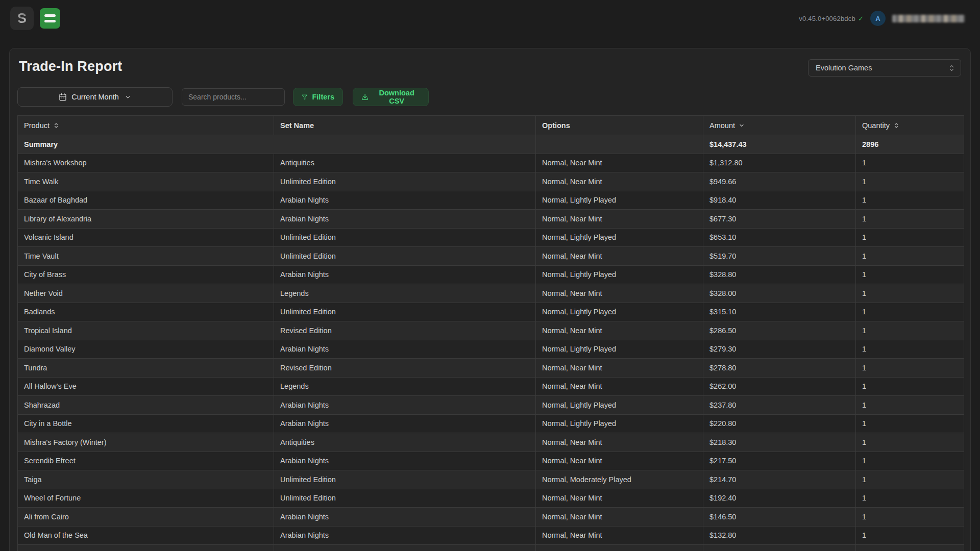 The height and width of the screenshot is (551, 980). Describe the element at coordinates (22, 18) in the screenshot. I see `app-logo-s: S` at that location.